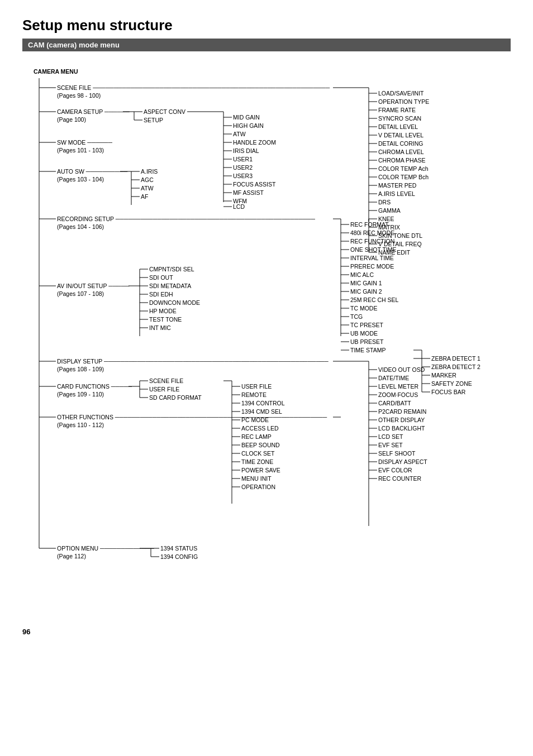  Describe the element at coordinates (246, 151) in the screenshot. I see `svg-text: IRIS DIAL` at that location.